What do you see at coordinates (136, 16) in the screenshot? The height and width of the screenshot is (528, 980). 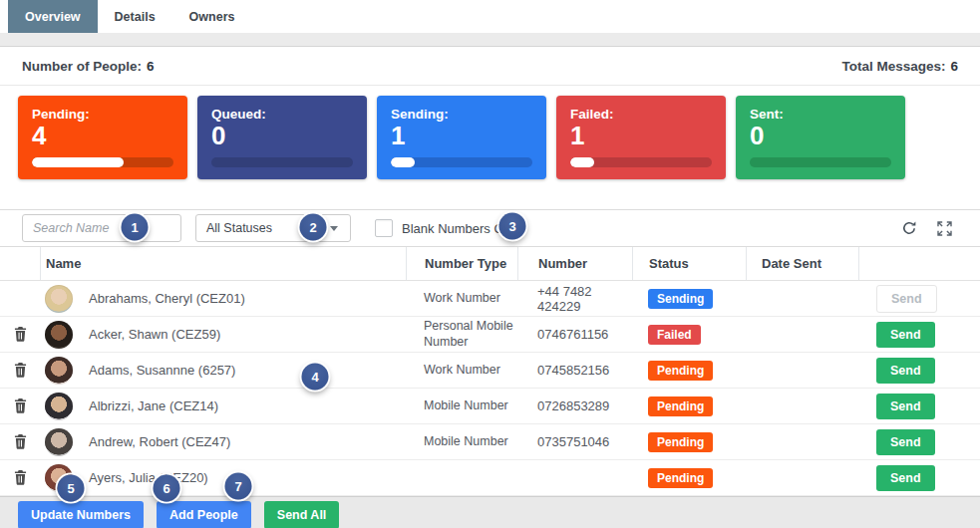 I see `tab-details: Details` at bounding box center [136, 16].